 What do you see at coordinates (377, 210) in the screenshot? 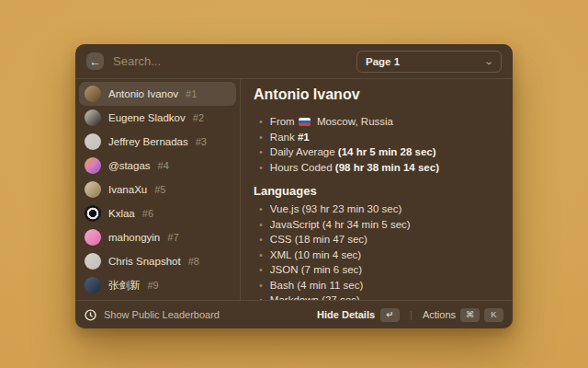
I see `bullet-item: •Vue.js (93 hr 23 min 30 sec)` at bounding box center [377, 210].